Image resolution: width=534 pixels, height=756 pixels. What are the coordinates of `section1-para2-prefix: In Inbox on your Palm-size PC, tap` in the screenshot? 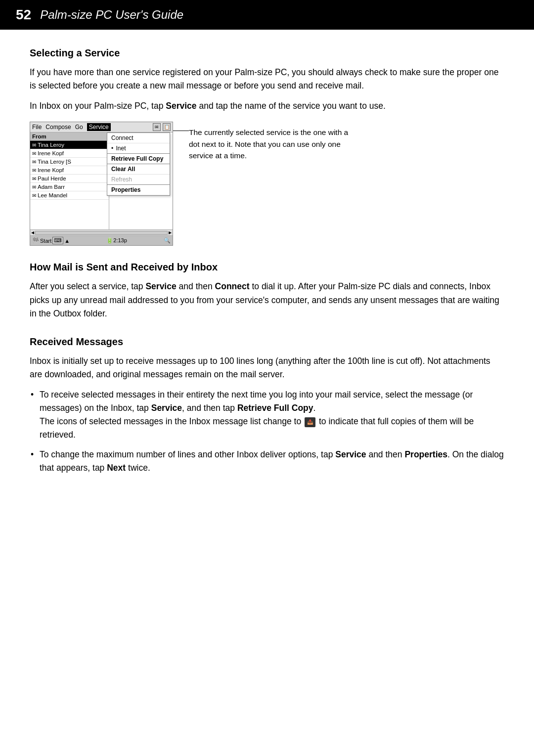 It's located at (98, 106).